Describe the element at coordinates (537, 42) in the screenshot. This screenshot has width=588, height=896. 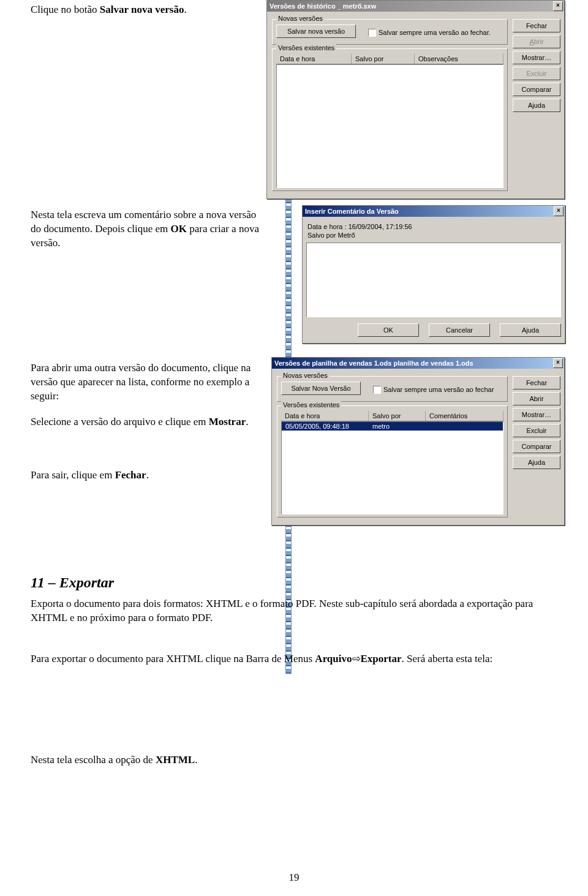
I see `open-button: AAbrirbrir` at that location.